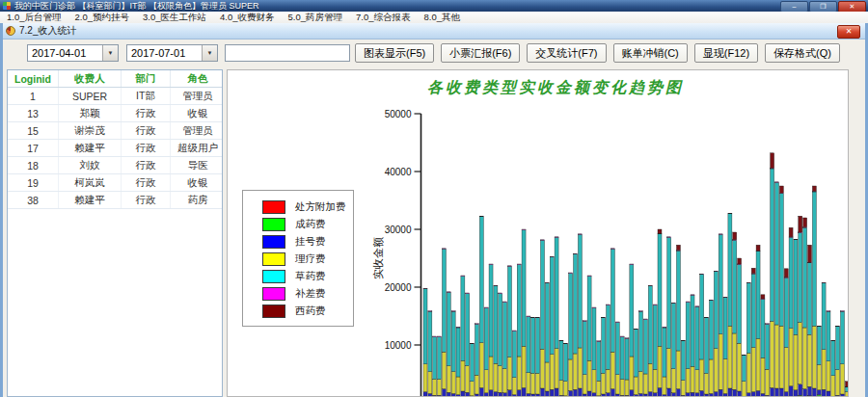 This screenshot has width=868, height=397. I want to click on table-row: 15谢崇茂行政管理员, so click(116, 131).